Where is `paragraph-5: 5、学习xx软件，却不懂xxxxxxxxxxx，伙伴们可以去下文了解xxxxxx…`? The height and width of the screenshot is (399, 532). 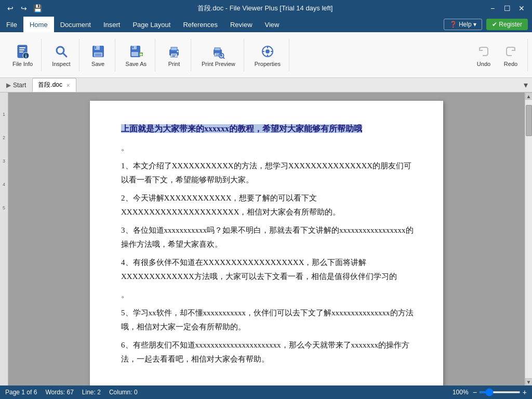
paragraph-5: 5、学习xx软件，却不懂xxxxxxxxxxx，伙伴们可以去下文了解xxxxxx… is located at coordinates (269, 320).